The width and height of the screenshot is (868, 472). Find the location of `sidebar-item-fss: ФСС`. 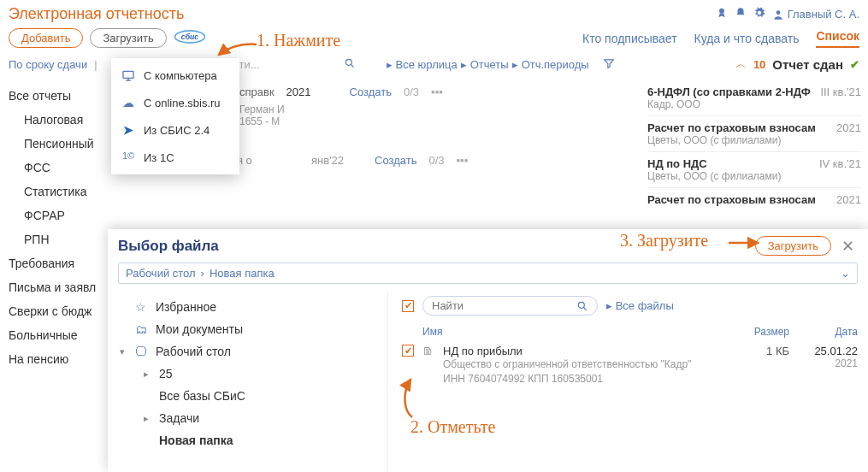

sidebar-item-fss: ФСС is located at coordinates (68, 168).